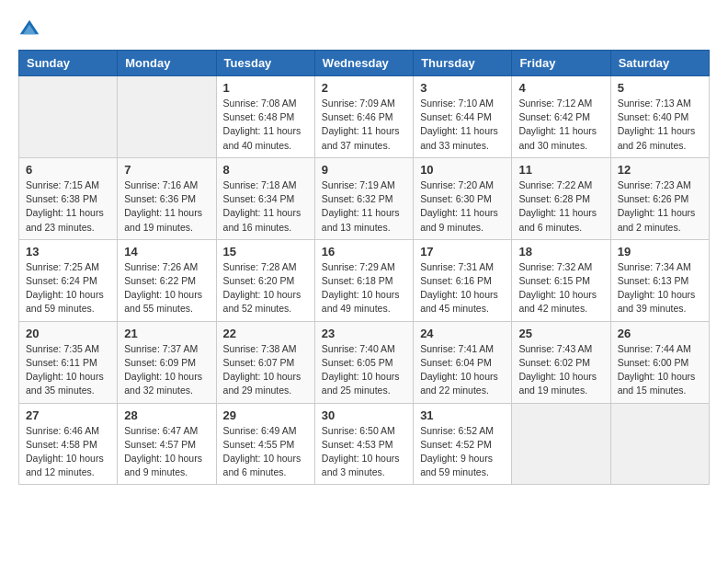 The image size is (728, 563). I want to click on day-info: Sunrise: 7:40 AM Sunset: 6:05 PM Dayligh…, so click(364, 370).